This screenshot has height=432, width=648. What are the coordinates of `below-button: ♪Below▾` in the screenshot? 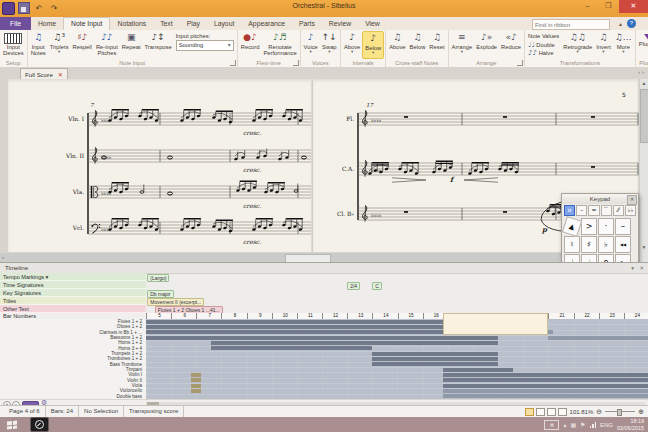 It's located at (373, 45).